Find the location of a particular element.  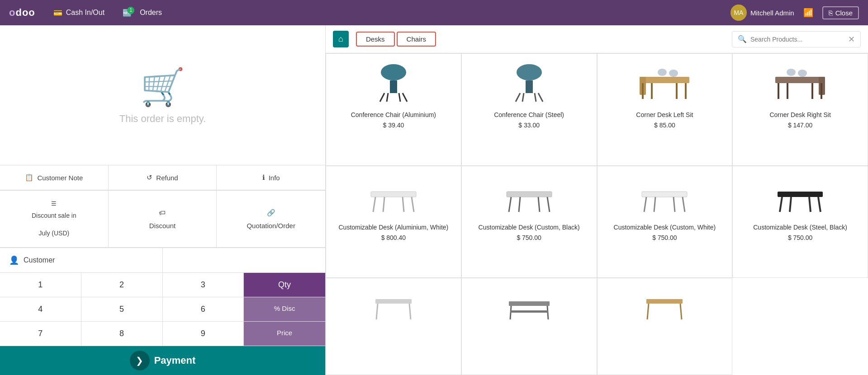

num-9: 9 is located at coordinates (204, 334).